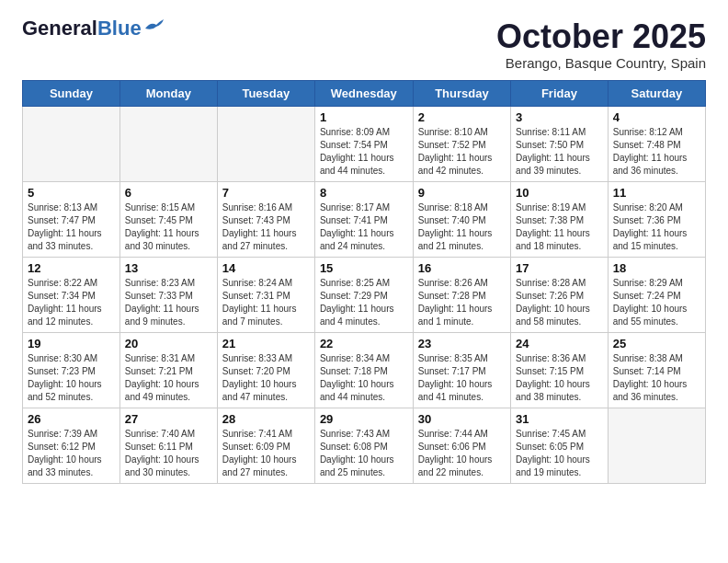 This screenshot has height=563, width=728. I want to click on calendar-week-row: 12Sunrise: 8:22 AMSunset: 7:34 PMDayligh…, so click(364, 294).